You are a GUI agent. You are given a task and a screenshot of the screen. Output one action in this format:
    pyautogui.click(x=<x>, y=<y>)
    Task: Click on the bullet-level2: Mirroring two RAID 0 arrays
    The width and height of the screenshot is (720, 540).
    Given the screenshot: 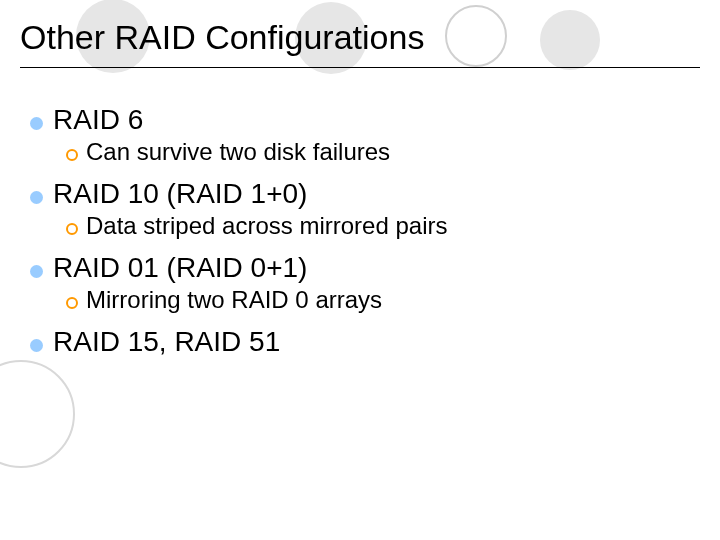 What is the action you would take?
    pyautogui.click(x=383, y=300)
    